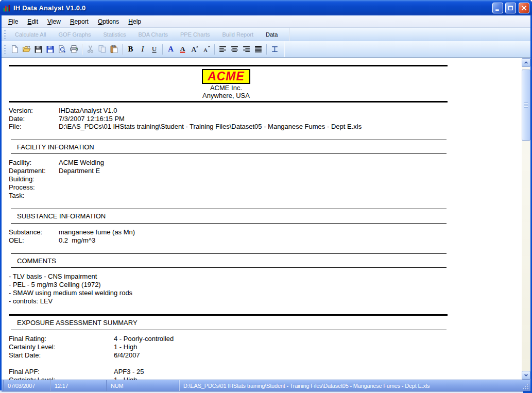 This screenshot has height=393, width=532. I want to click on action-toolbar-buttons: Calculate AllGOF GraphsStatisticsBDA Cha…, so click(149, 34).